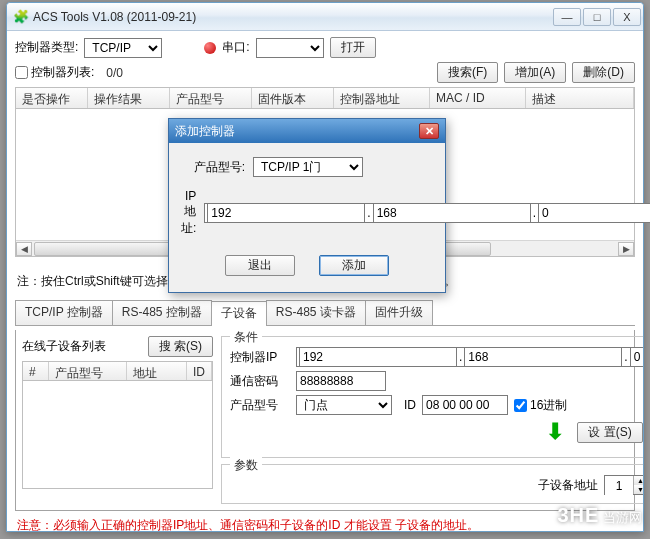 The width and height of the screenshot is (650, 539). Describe the element at coordinates (580, 98) in the screenshot. I see `th-desc: 描述` at that location.